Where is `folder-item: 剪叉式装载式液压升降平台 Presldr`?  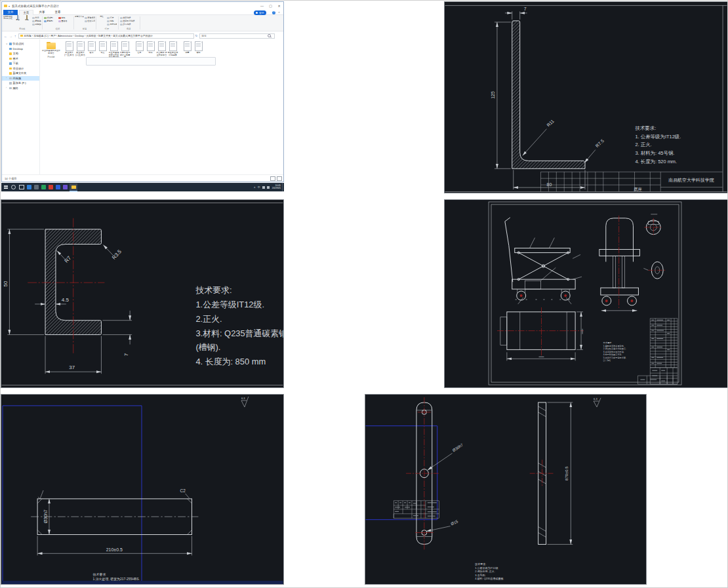
folder-item: 剪叉式装载式液压升降平台 Presldr is located at coordinates (51, 50).